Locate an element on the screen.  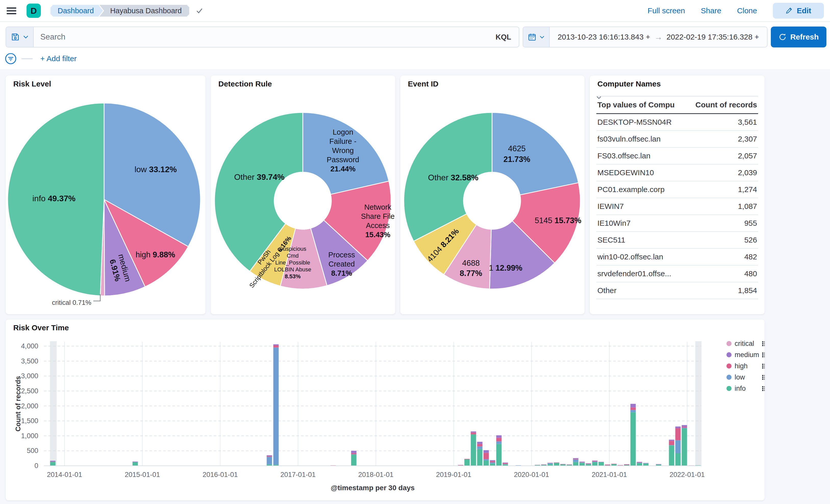
date-quick-menu is located at coordinates (536, 37).